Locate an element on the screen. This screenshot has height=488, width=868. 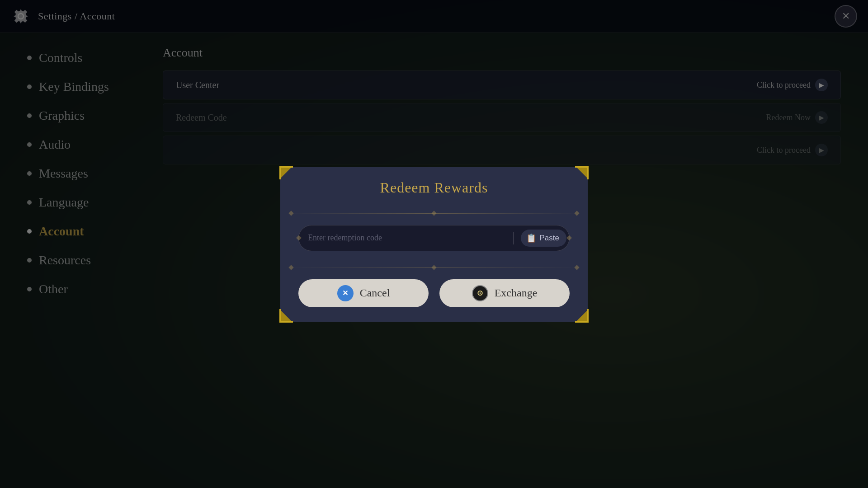
input-deco-left is located at coordinates (299, 238).